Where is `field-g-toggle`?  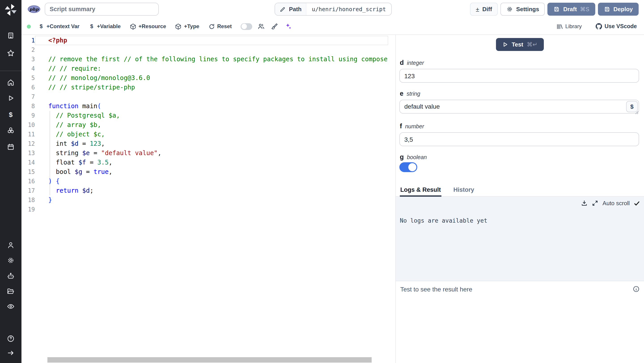 field-g-toggle is located at coordinates (408, 167).